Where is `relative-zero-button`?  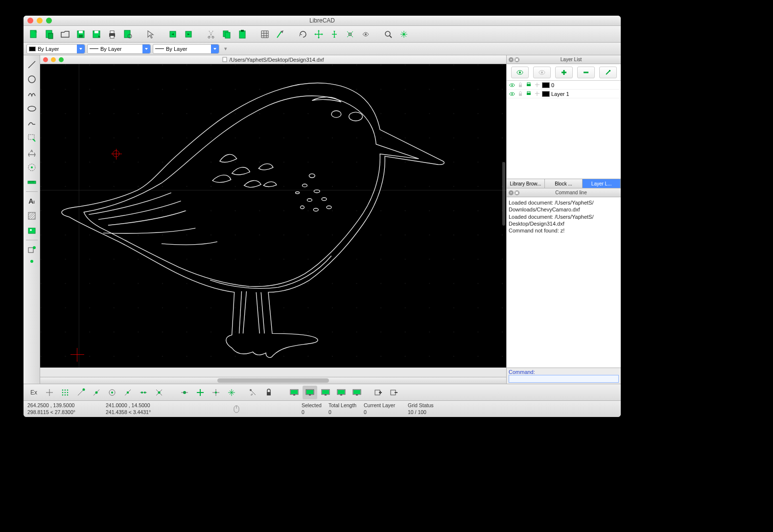
relative-zero-button is located at coordinates (253, 393).